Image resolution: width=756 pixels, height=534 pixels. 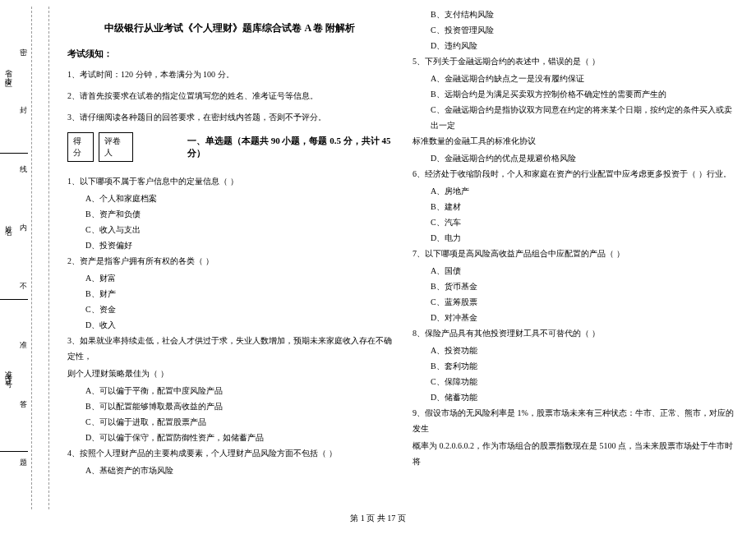 I want to click on marker: 内, so click(x=23, y=220).